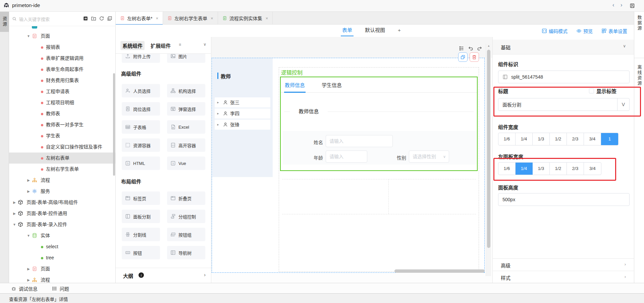 Image resolution: width=644 pixels, height=303 pixels. I want to click on width-option: 1/2, so click(558, 139).